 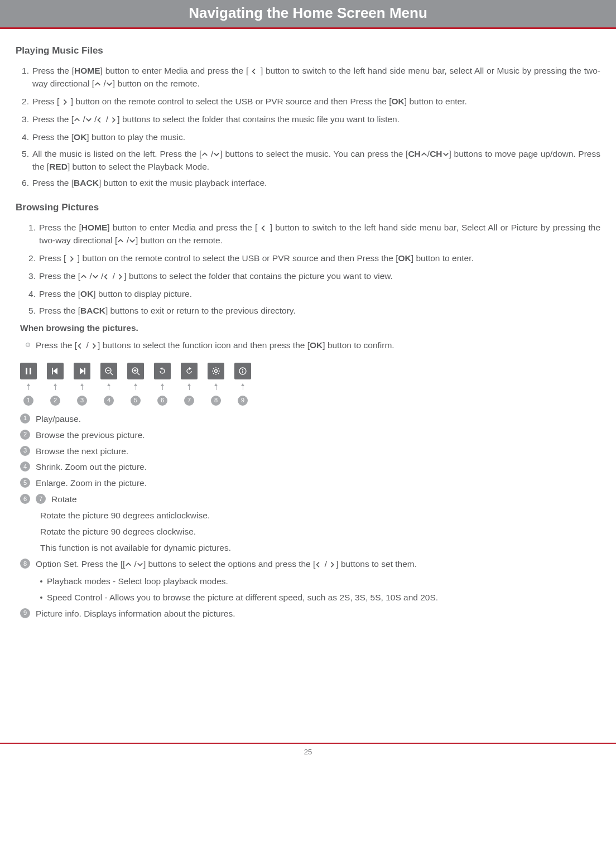 I want to click on page-number: 25, so click(x=308, y=752).